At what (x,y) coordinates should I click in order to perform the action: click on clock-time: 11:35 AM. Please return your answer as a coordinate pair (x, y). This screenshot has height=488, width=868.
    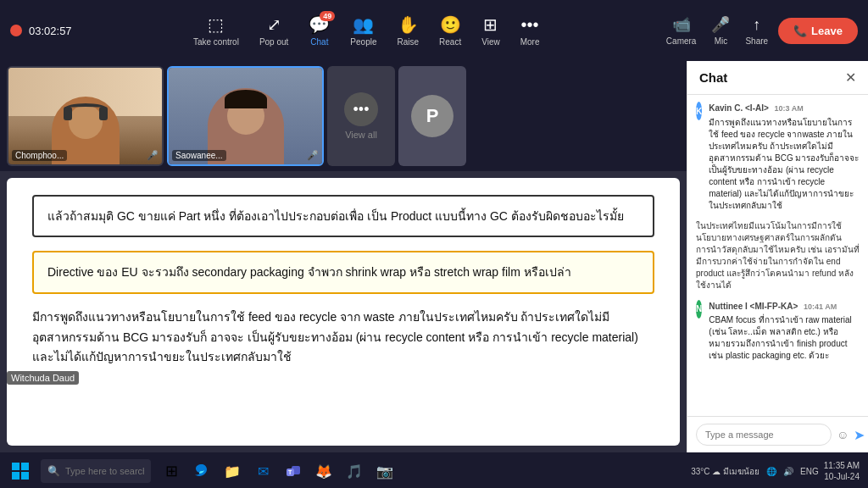
    Looking at the image, I should click on (842, 466).